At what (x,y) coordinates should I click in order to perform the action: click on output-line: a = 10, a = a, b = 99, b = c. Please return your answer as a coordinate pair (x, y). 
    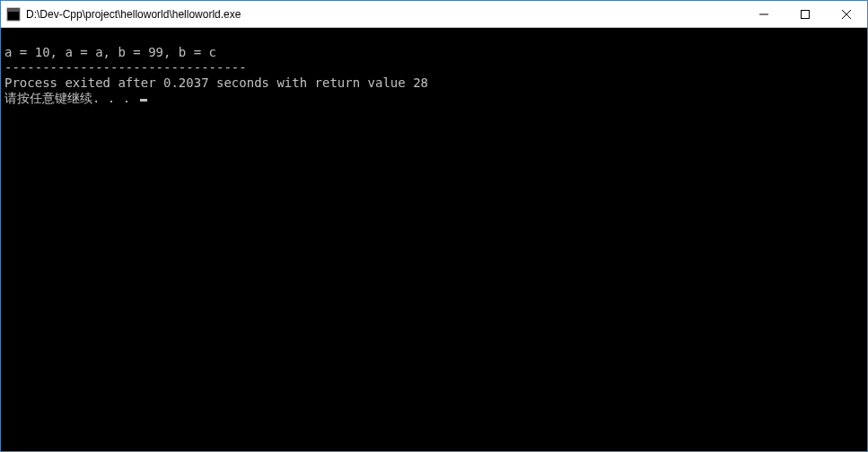
    Looking at the image, I should click on (434, 52).